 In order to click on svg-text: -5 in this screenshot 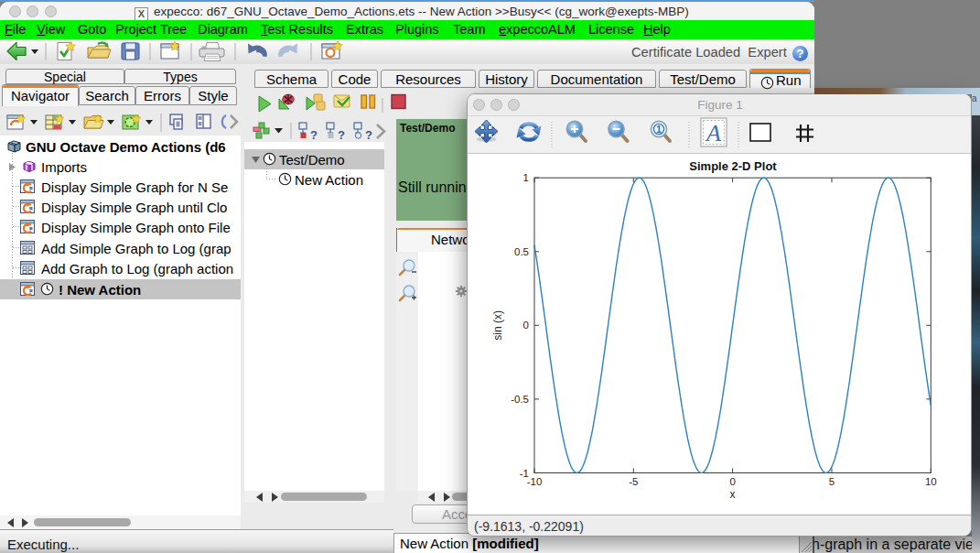, I will do `click(633, 482)`.